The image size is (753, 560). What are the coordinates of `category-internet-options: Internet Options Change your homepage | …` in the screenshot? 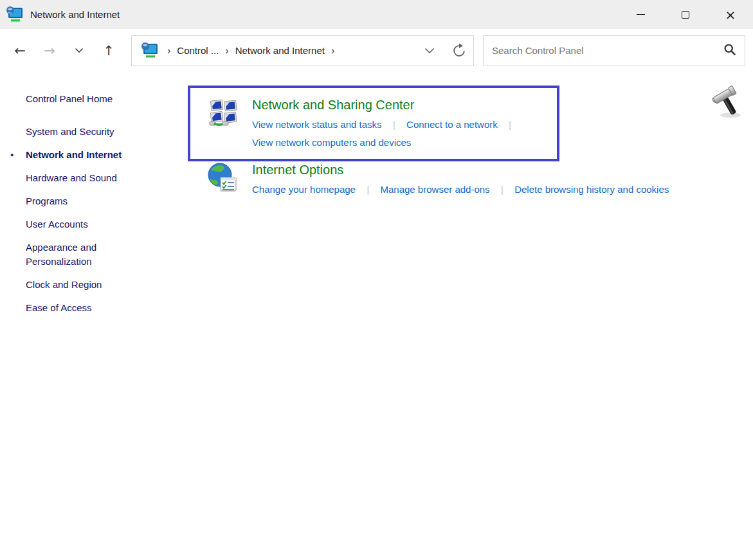 It's located at (467, 179).